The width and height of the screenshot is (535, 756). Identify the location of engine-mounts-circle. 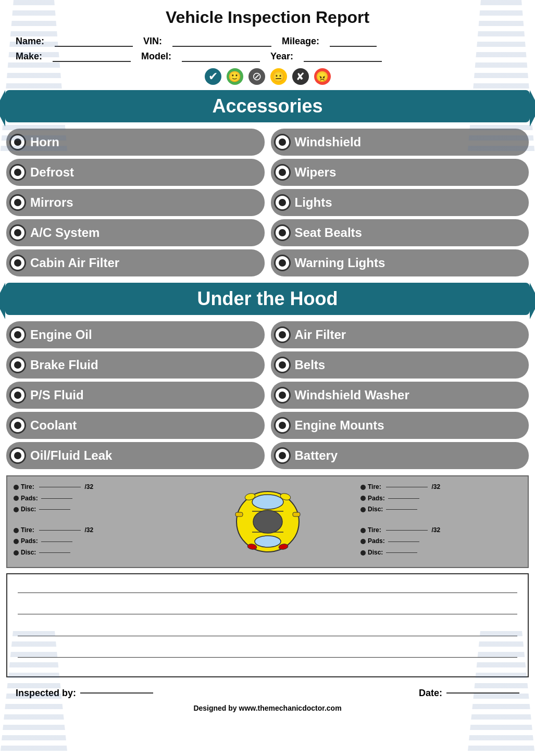
(282, 425).